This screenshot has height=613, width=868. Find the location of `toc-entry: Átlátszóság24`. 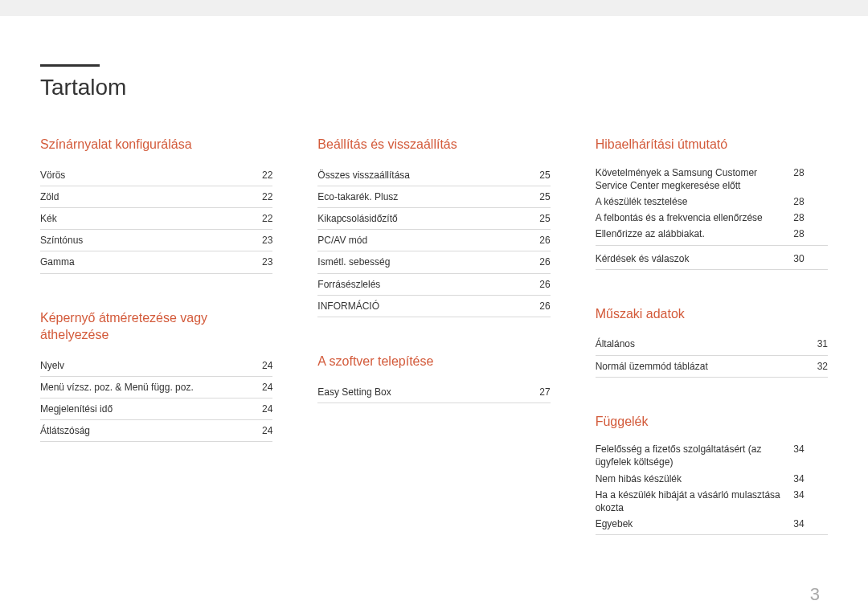

toc-entry: Átlátszóság24 is located at coordinates (156, 431).